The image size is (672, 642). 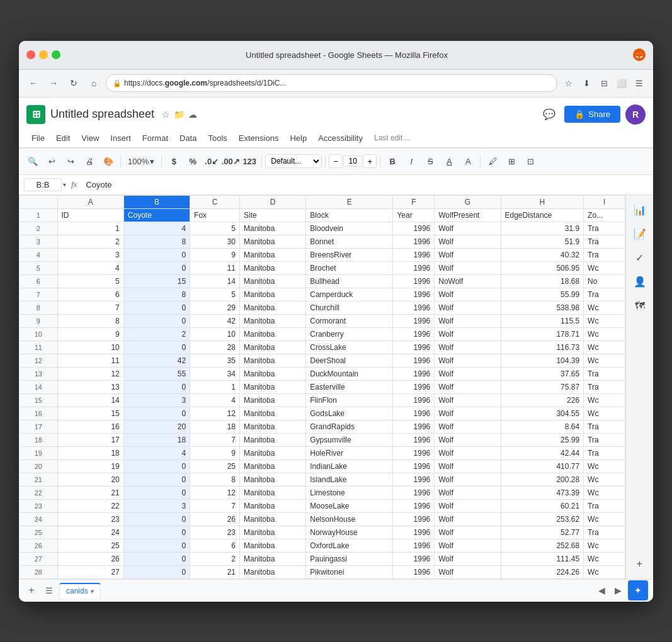 What do you see at coordinates (542, 201) in the screenshot?
I see `col-header-H: H` at bounding box center [542, 201].